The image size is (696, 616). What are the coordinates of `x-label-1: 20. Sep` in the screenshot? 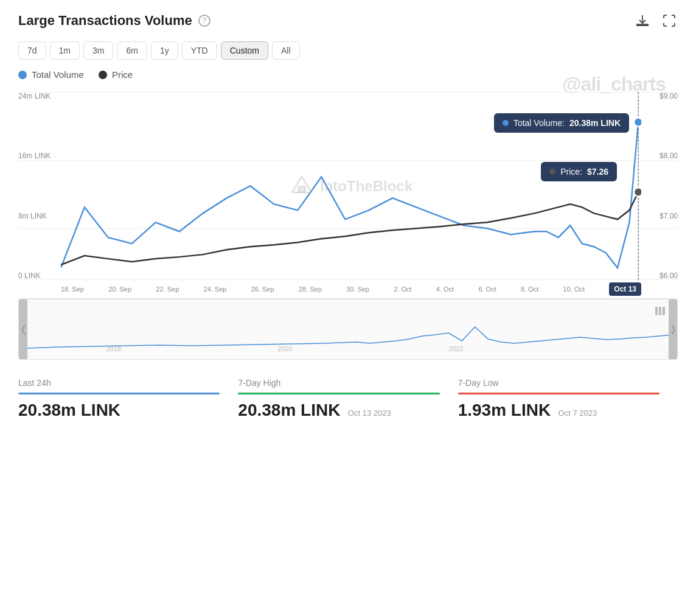 It's located at (120, 289).